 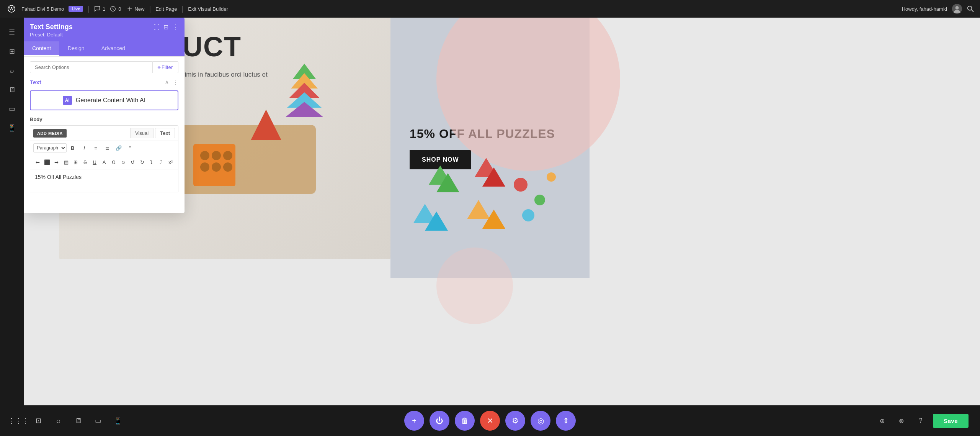 What do you see at coordinates (96, 148) in the screenshot?
I see `unordered-list-button: ≡` at bounding box center [96, 148].